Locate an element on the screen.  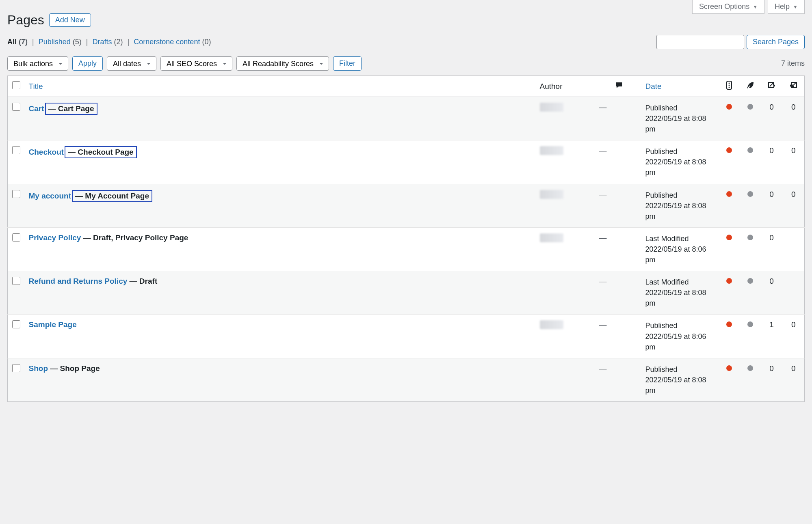
add-new-button: Add New is located at coordinates (70, 20).